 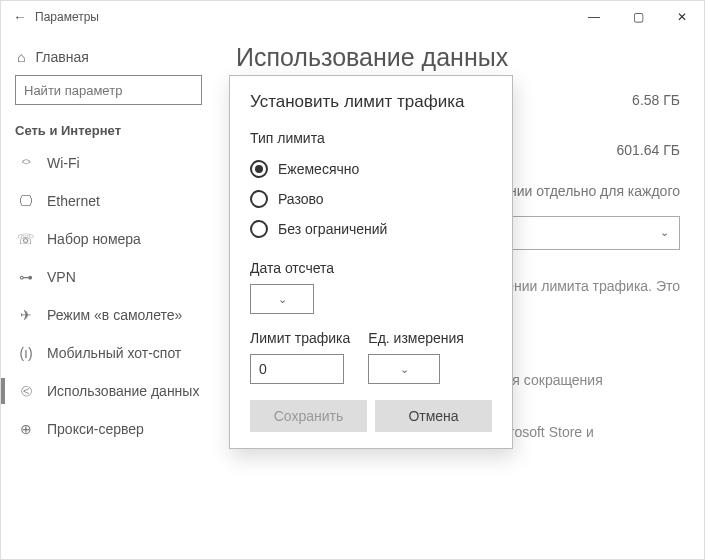 I want to click on proxy-icon: ⊕, so click(x=26, y=429).